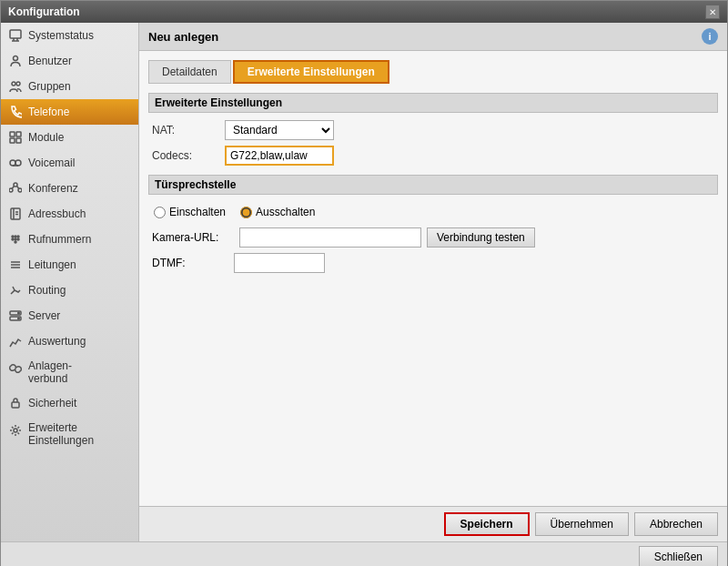 This screenshot has width=728, height=566. I want to click on sidebar-item-label: Auswertung, so click(56, 341).